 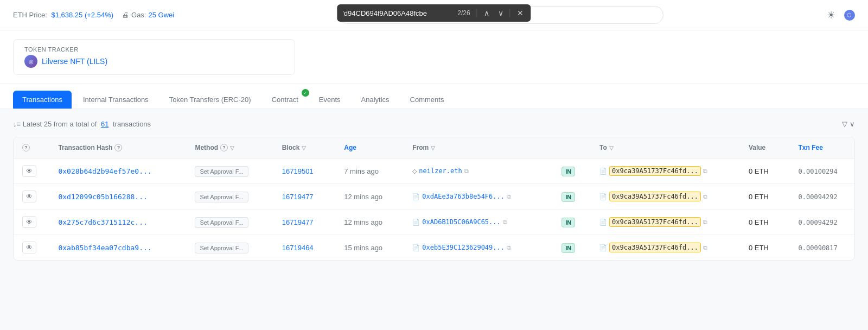 What do you see at coordinates (665, 148) in the screenshot?
I see `th-to: To ▽` at bounding box center [665, 148].